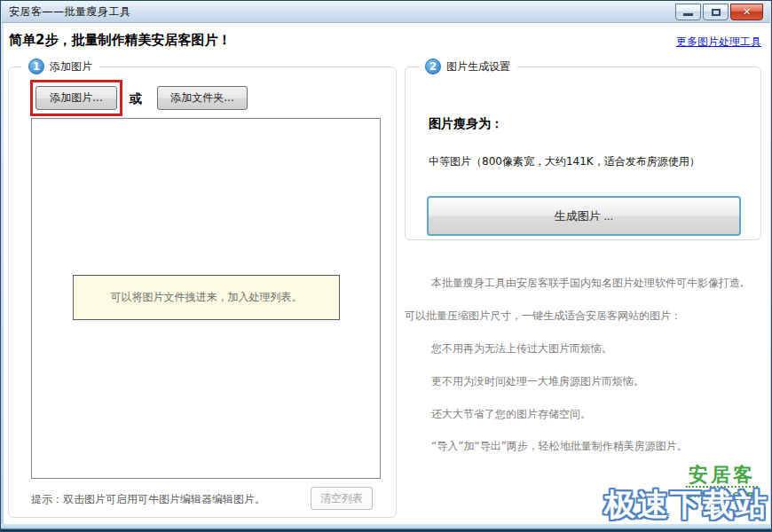  What do you see at coordinates (466, 124) in the screenshot?
I see `resize-to-label: 图片瘦身为：` at bounding box center [466, 124].